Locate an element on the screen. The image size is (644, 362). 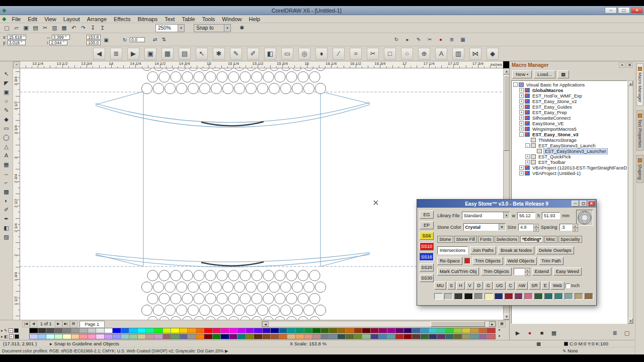
extend-button: Extend is located at coordinates (542, 272).